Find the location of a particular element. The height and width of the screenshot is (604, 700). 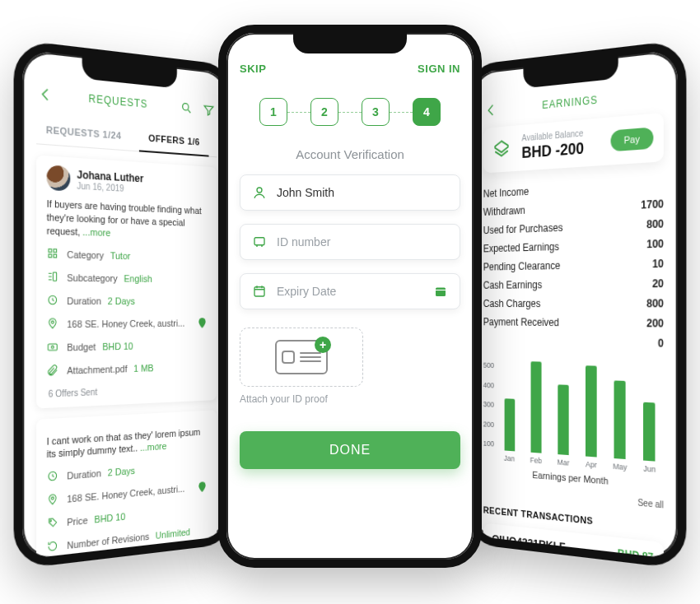

expiry-field: Expiry Date is located at coordinates (350, 291).